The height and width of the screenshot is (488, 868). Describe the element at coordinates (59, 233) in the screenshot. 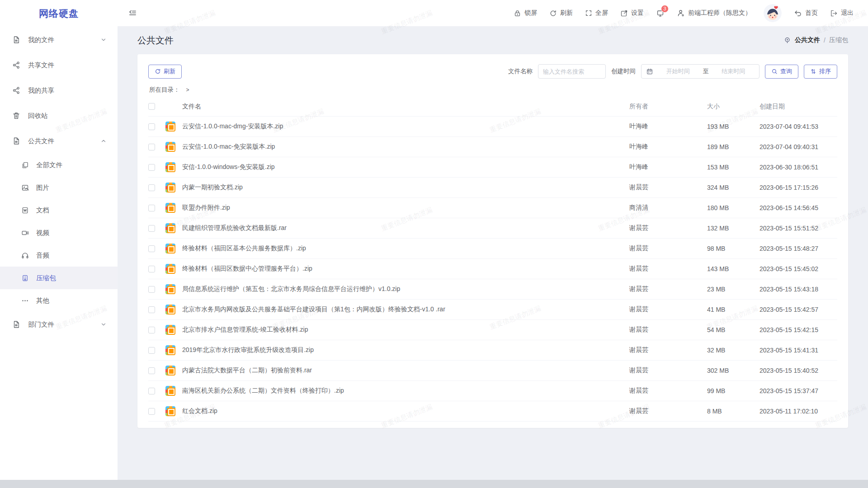

I see `sidebar-item-videos: 视频` at that location.